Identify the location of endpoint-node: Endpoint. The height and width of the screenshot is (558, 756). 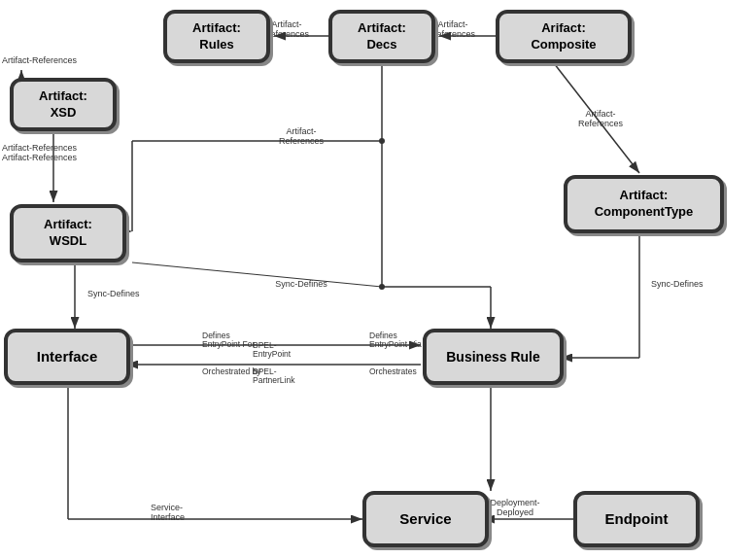
(636, 519).